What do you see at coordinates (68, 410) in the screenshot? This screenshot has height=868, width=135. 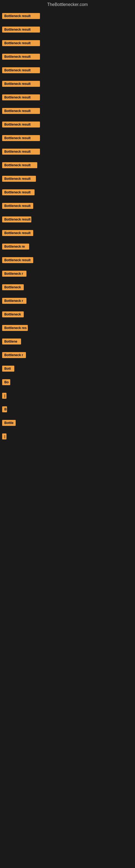 I see `bottleneck-row: B` at bounding box center [68, 410].